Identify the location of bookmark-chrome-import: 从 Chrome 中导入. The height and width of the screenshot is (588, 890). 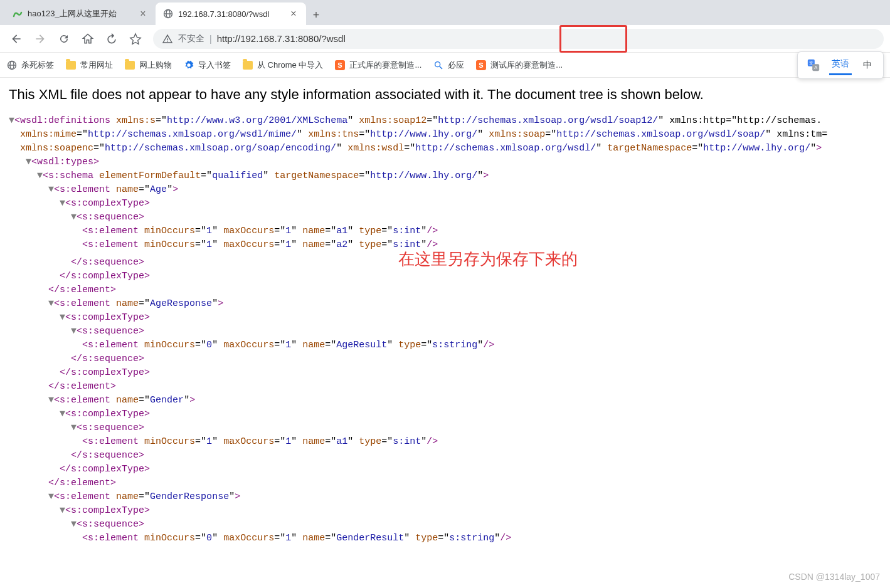
(282, 65).